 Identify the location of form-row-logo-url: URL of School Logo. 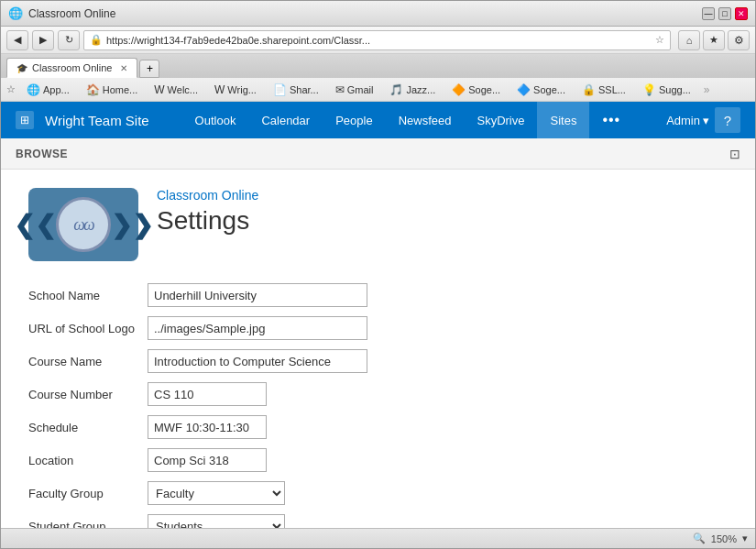
(378, 328).